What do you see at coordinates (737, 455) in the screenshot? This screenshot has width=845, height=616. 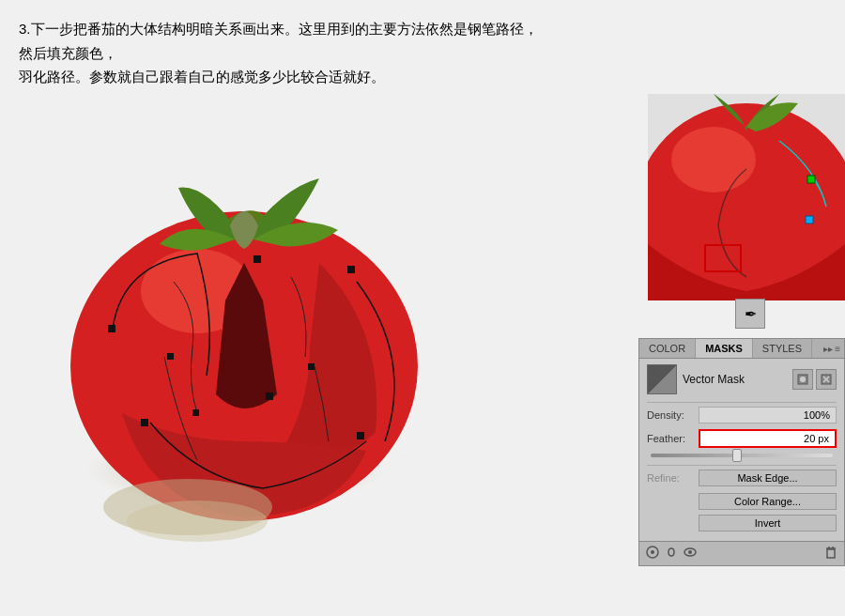 I see `feather-slider-thumb` at bounding box center [737, 455].